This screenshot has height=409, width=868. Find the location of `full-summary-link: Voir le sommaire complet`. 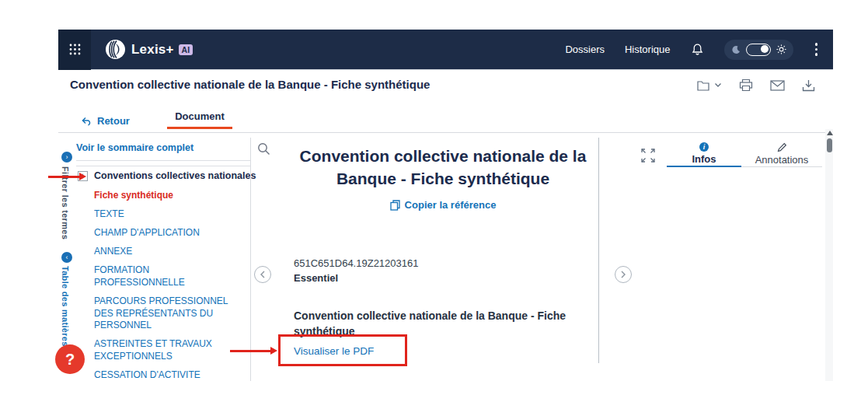

full-summary-link: Voir le sommaire complet is located at coordinates (135, 148).